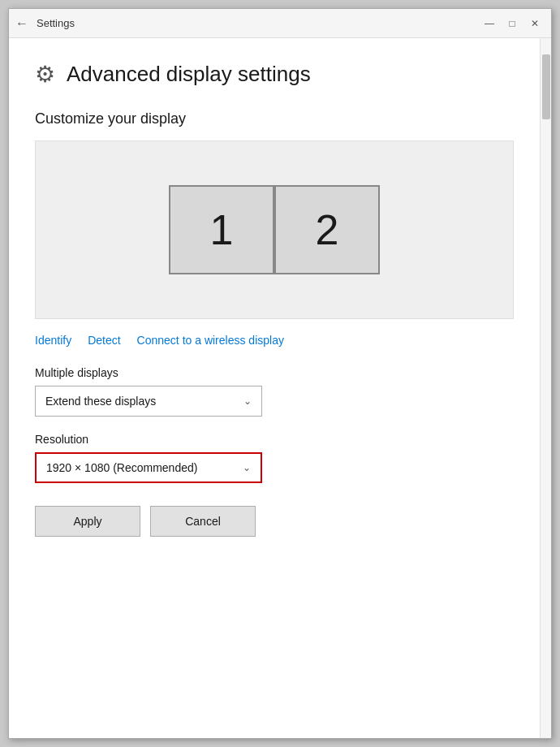 Image resolution: width=560 pixels, height=747 pixels. Describe the element at coordinates (88, 521) in the screenshot. I see `apply-button: Apply` at that location.